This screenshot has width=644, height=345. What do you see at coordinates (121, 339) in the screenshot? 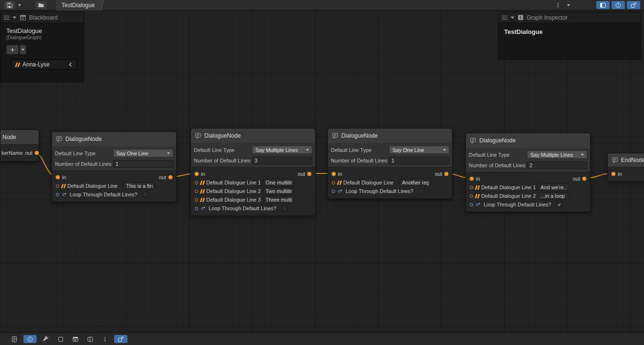
I see `open-panel-button` at bounding box center [121, 339].